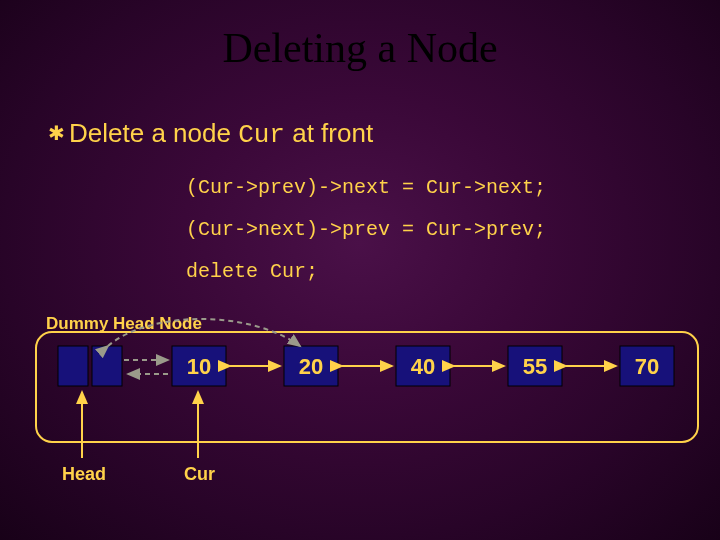 Image resolution: width=720 pixels, height=540 pixels. I want to click on slide-title: Deleting a Node, so click(360, 36).